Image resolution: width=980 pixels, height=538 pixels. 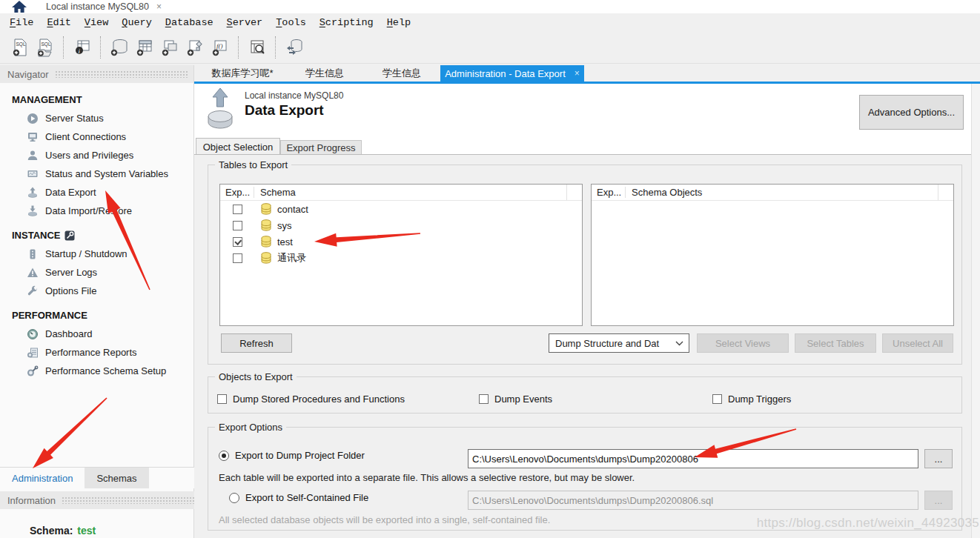 I want to click on connection-tab: Local instance MySQL80 ×, so click(x=124, y=7).